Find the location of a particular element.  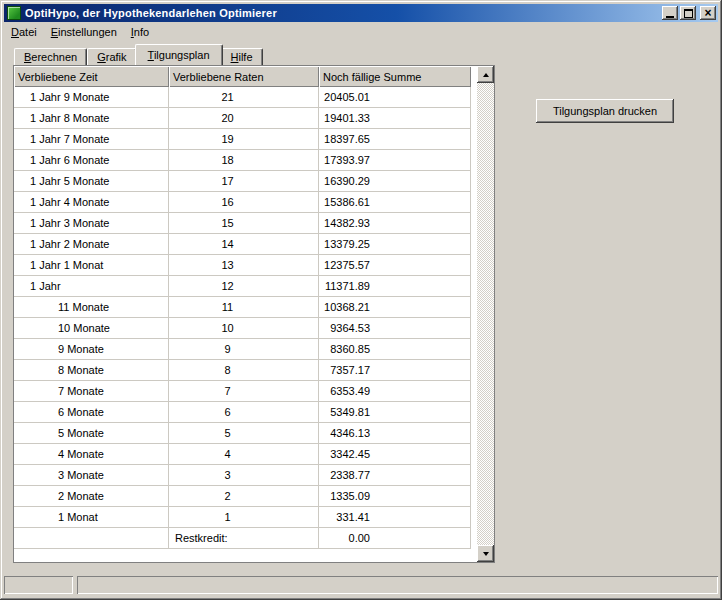

table-row: 1 Jahr 6 Monate1817393.97 is located at coordinates (242, 160).